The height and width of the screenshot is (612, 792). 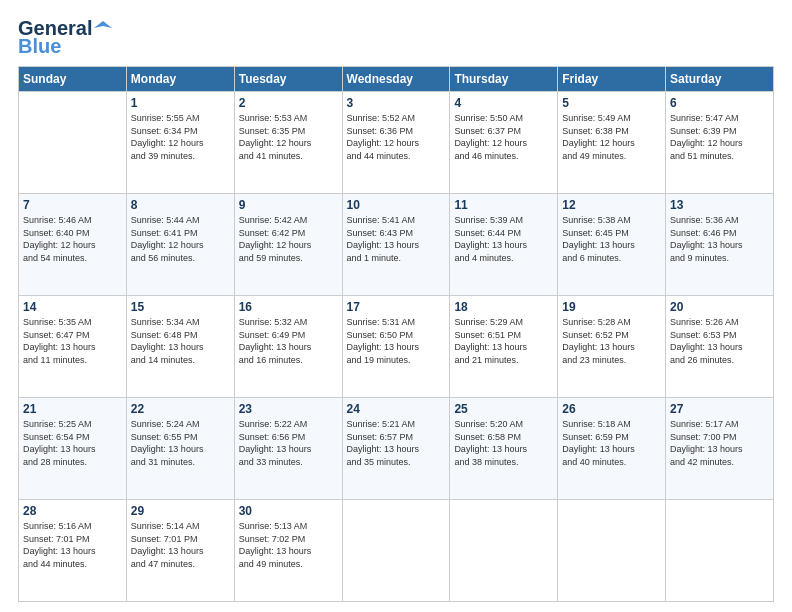 What do you see at coordinates (180, 449) in the screenshot?
I see `calendar-cell: 22Sunrise: 5:24 AM Sunset: 6:55 PM Dayli…` at bounding box center [180, 449].